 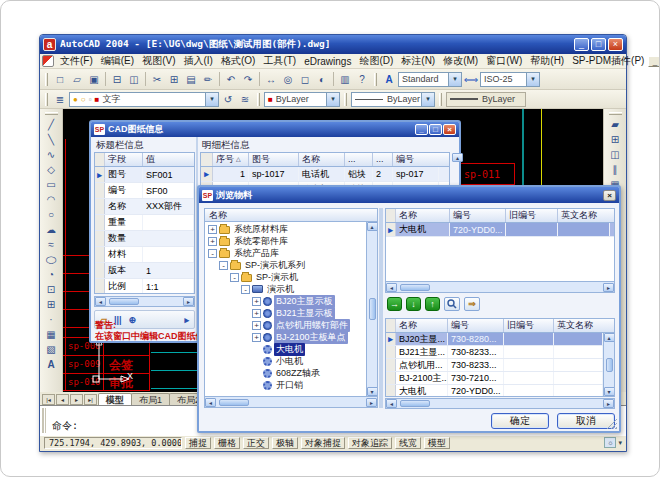 I want to click on tree-item: +点钞机用螺钉部件, so click(x=286, y=325).